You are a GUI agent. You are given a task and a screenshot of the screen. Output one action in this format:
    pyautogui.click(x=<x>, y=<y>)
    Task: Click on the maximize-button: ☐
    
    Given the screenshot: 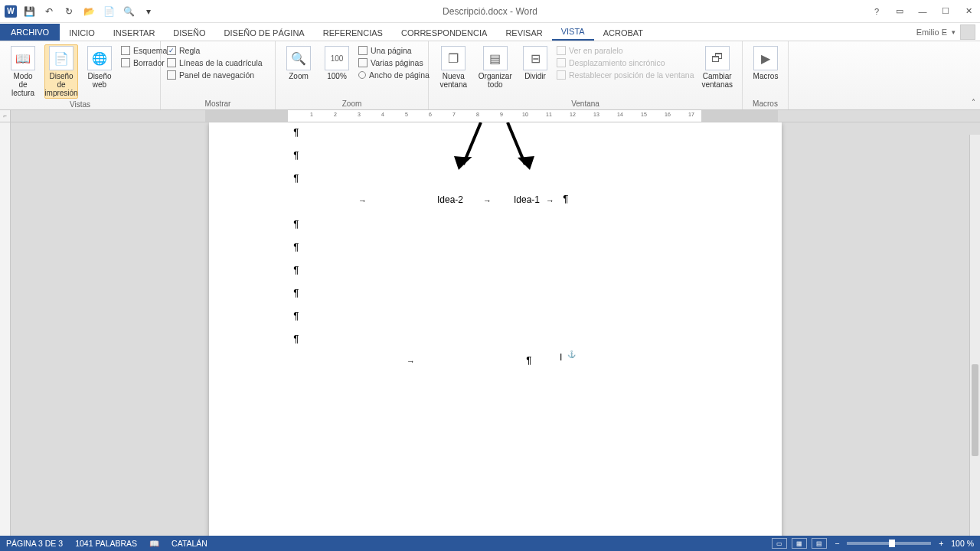 What is the action you would take?
    pyautogui.click(x=946, y=11)
    